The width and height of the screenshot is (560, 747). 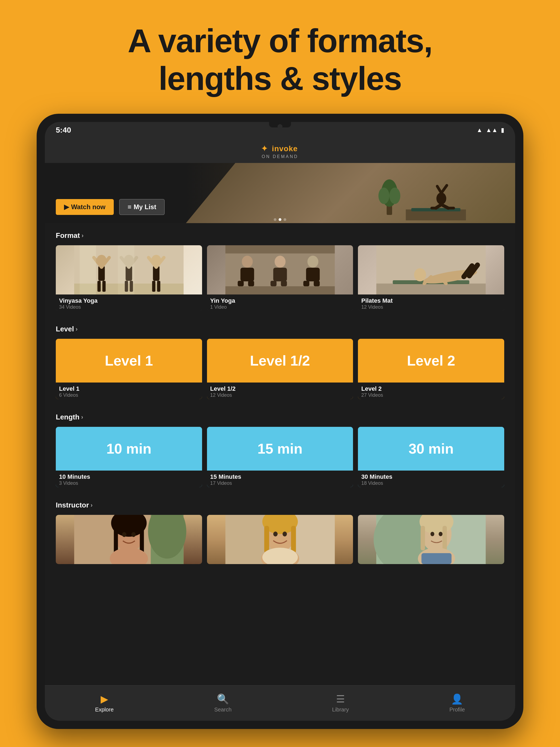 What do you see at coordinates (431, 270) in the screenshot?
I see `pilates-svg` at bounding box center [431, 270].